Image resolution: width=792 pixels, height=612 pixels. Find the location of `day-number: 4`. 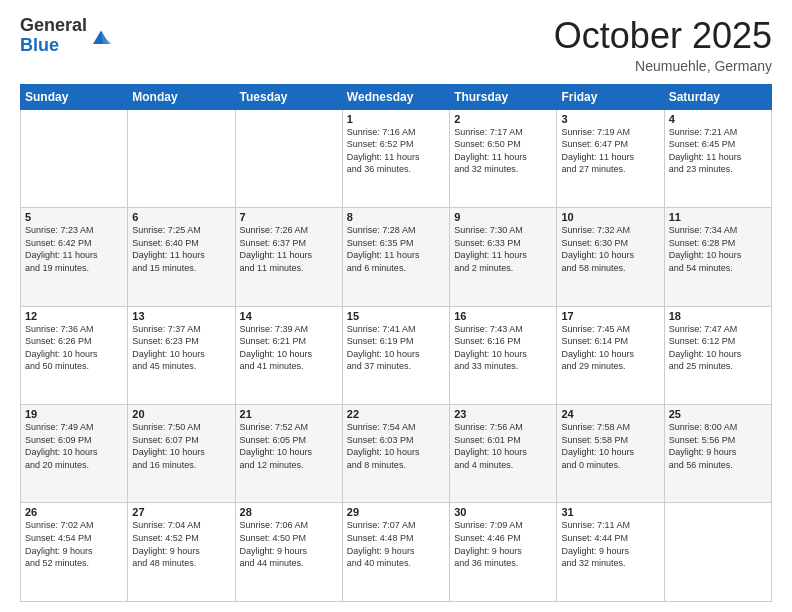

day-number: 4 is located at coordinates (718, 119).